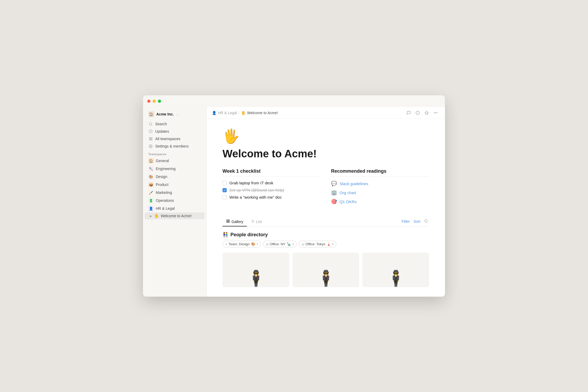 Image resolution: width=588 pixels, height=392 pixels. What do you see at coordinates (175, 169) in the screenshot?
I see `sidebar-item-engineering: 🔧 Engineering` at bounding box center [175, 169].